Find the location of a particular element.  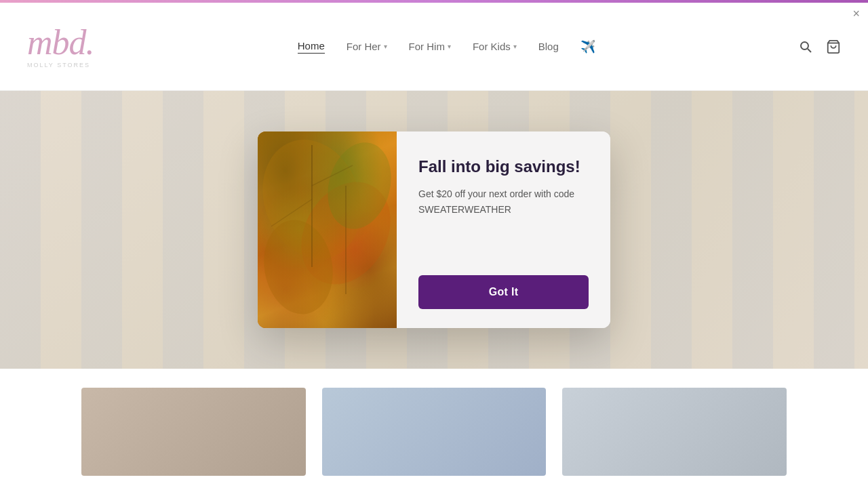

search-icon is located at coordinates (806, 47).